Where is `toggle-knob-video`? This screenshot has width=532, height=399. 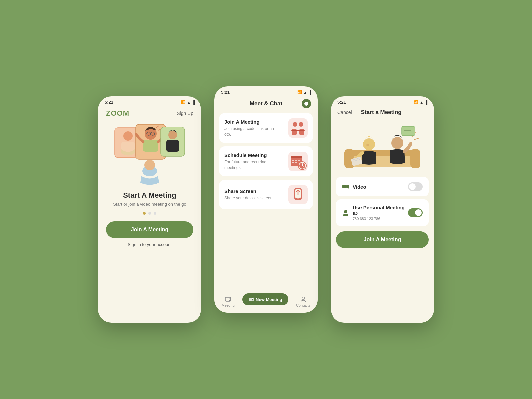 toggle-knob-video is located at coordinates (412, 187).